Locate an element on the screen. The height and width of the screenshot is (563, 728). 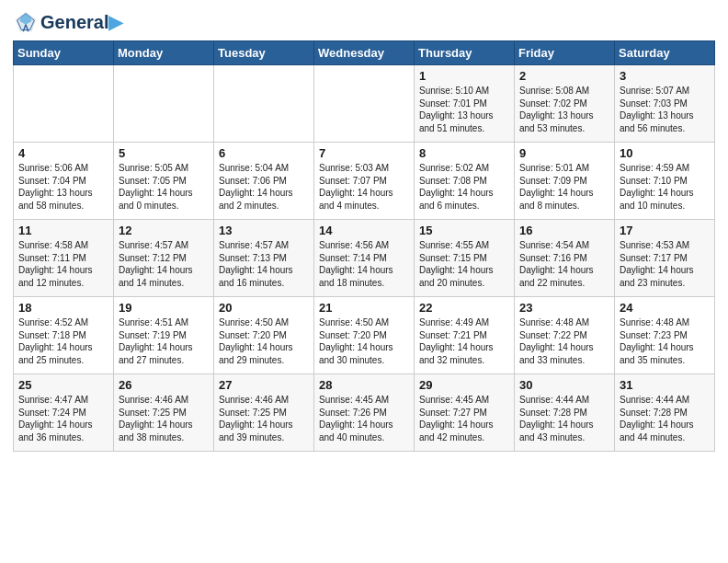
calendar-week-3: 11Sunrise: 4:58 AM Sunset: 7:11 PM Dayli… is located at coordinates (364, 259).